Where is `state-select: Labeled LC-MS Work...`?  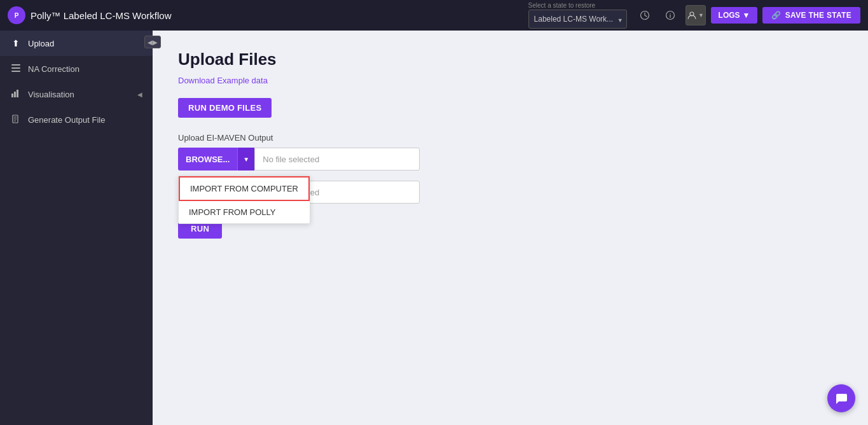 state-select: Labeled LC-MS Work... is located at coordinates (577, 19).